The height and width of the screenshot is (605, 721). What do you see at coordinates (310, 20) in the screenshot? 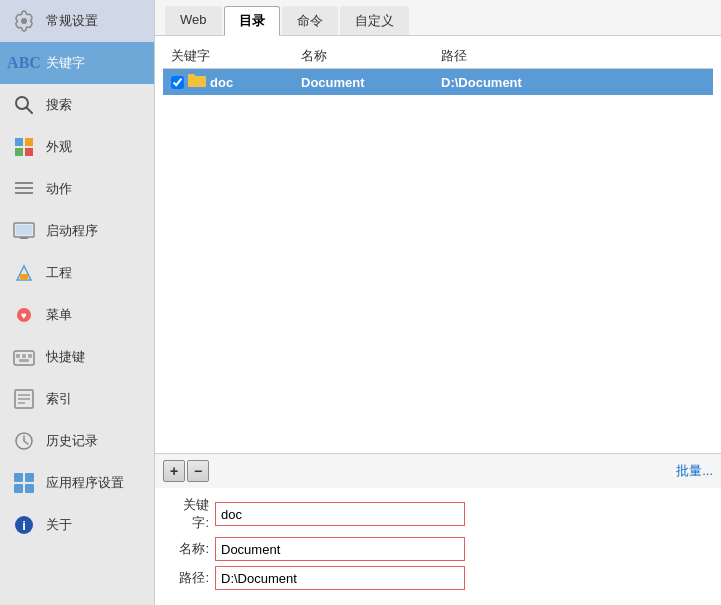
I see `tab-command: 命令` at bounding box center [310, 20].